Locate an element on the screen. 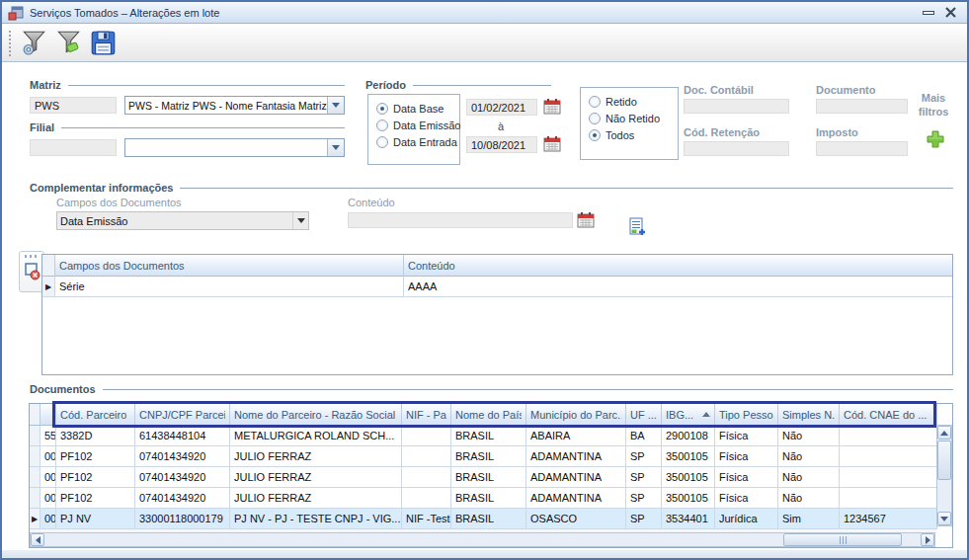 The image size is (969, 560). vertical-scrollbar is located at coordinates (944, 476).